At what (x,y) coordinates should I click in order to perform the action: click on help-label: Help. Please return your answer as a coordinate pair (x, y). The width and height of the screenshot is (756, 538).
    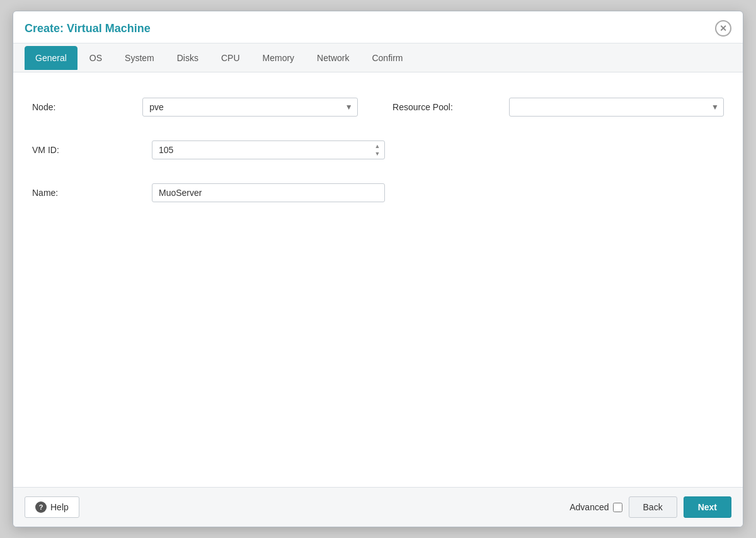
    Looking at the image, I should click on (59, 507).